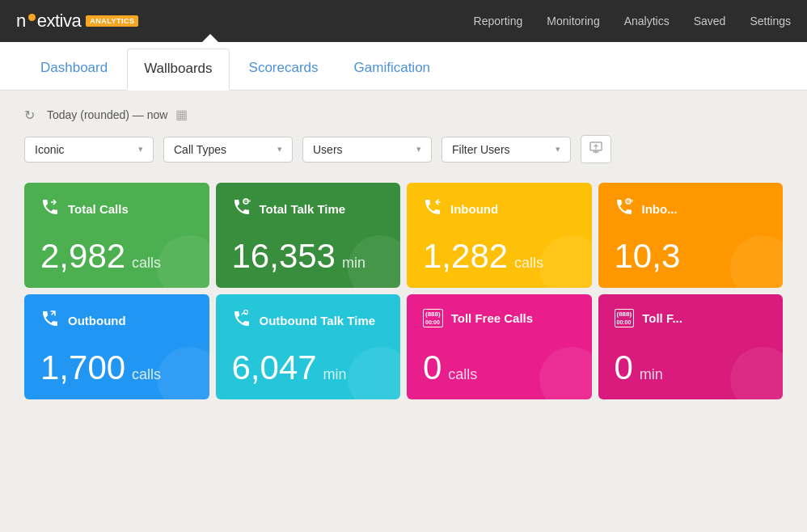 This screenshot has height=532, width=807. I want to click on toll-free-icon: (888) 00:00, so click(433, 319).